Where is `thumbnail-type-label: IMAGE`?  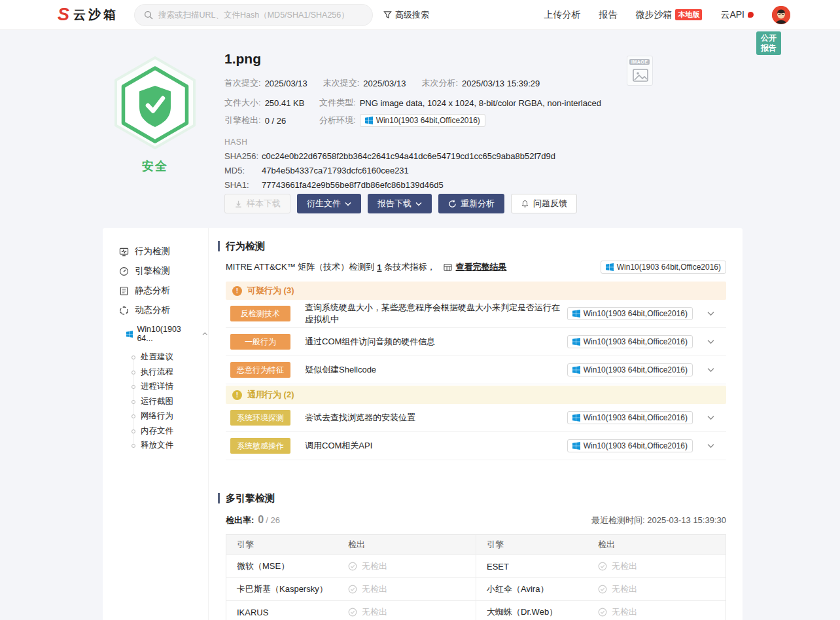 thumbnail-type-label: IMAGE is located at coordinates (640, 62).